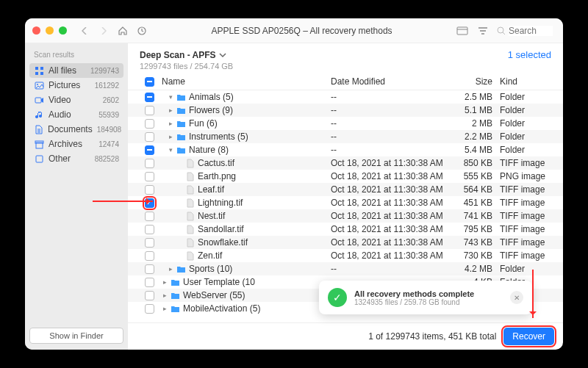 The width and height of the screenshot is (588, 368). Describe the element at coordinates (345, 82) in the screenshot. I see `column-headers: Name Date Modified Size Kind` at that location.